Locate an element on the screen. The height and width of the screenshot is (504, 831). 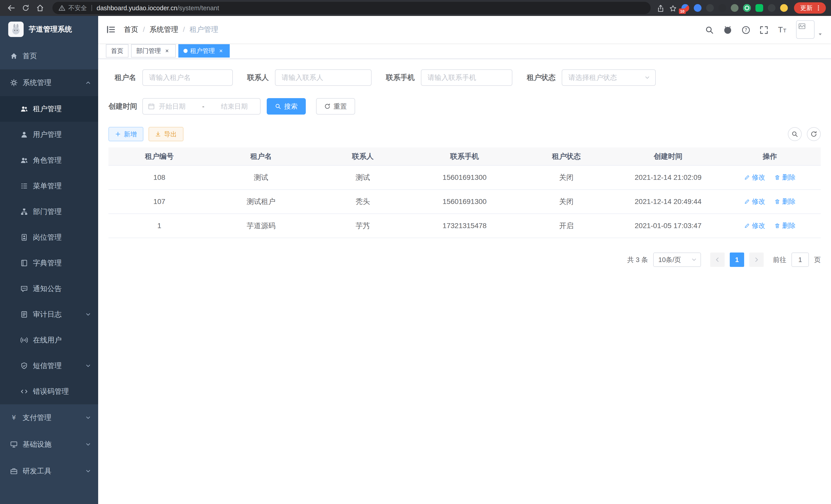
sidebar-item-home: 首页 is located at coordinates (49, 56).